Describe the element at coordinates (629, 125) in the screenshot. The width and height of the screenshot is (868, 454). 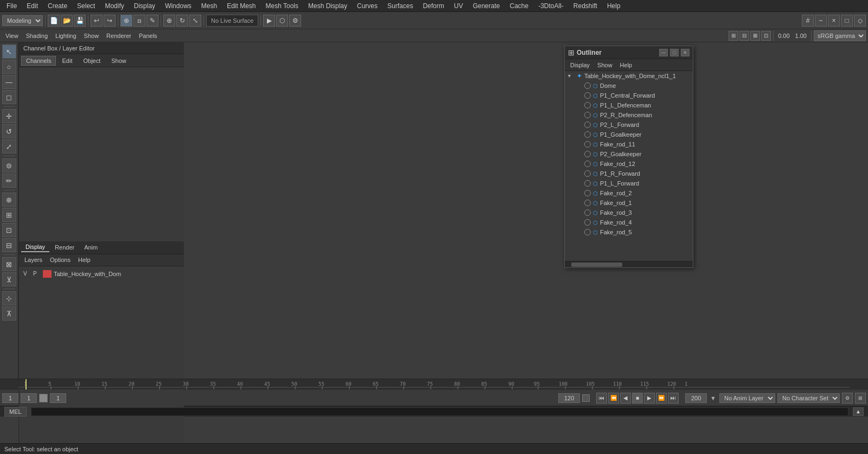
I see `outliner-item-p2lf: ⬡ P2_L_Forward` at that location.